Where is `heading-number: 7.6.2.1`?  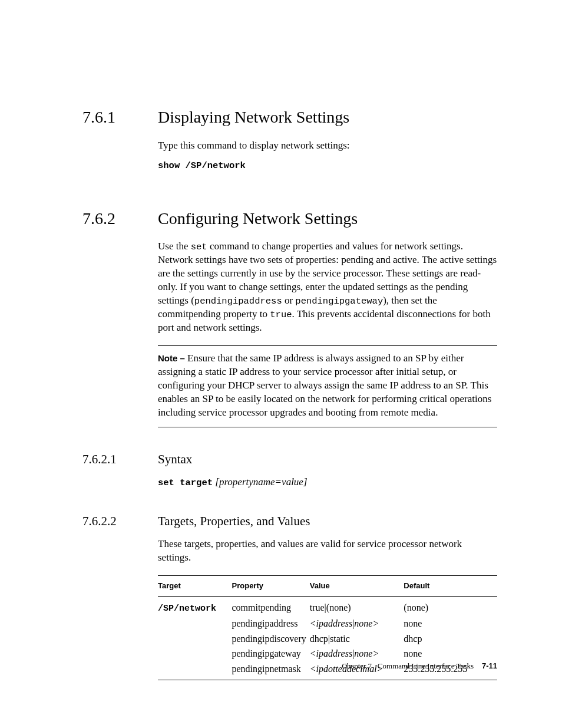 heading-number: 7.6.2.1 is located at coordinates (120, 459).